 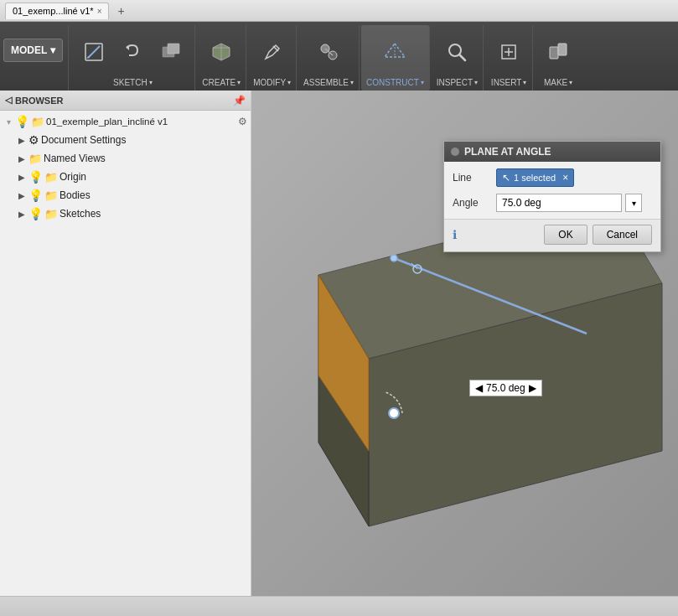 What do you see at coordinates (35, 214) in the screenshot?
I see `bulb-icon-sketches: 💡` at bounding box center [35, 214].